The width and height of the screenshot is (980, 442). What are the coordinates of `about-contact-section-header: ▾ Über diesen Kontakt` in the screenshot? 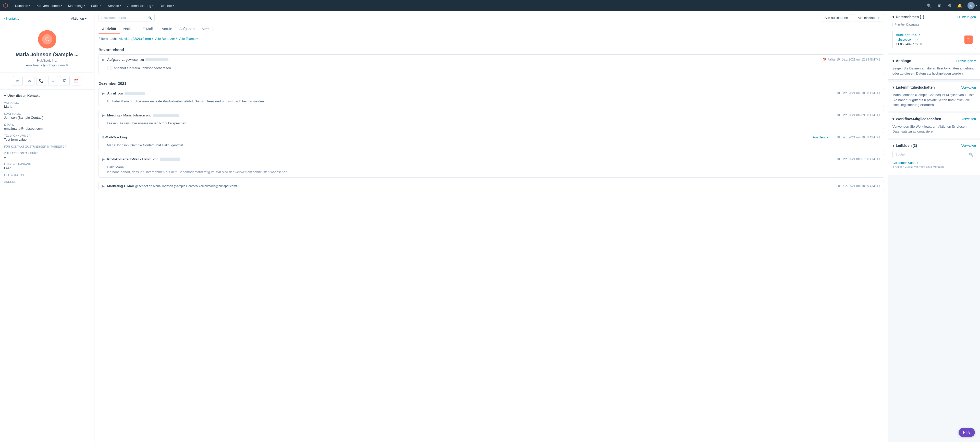 It's located at (47, 96).